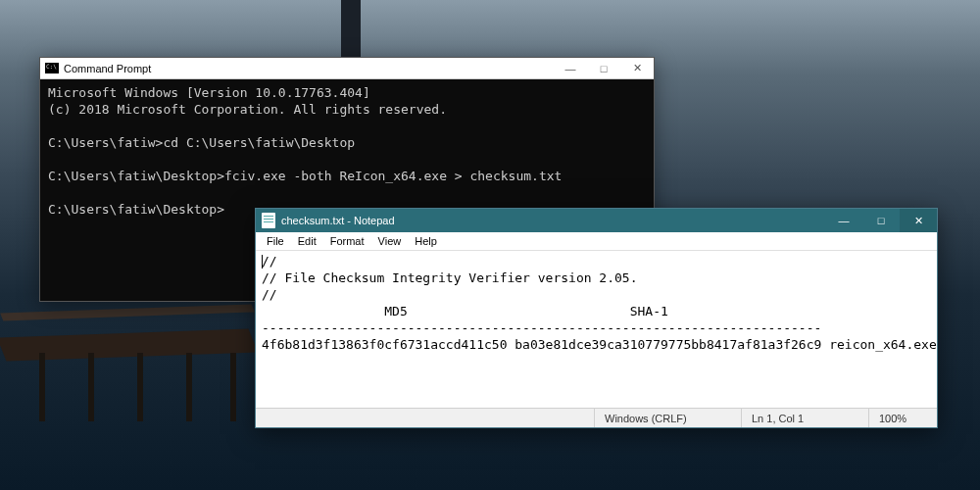 The height and width of the screenshot is (490, 980). What do you see at coordinates (805, 417) in the screenshot?
I see `status-position: Ln 1, Col 1` at bounding box center [805, 417].